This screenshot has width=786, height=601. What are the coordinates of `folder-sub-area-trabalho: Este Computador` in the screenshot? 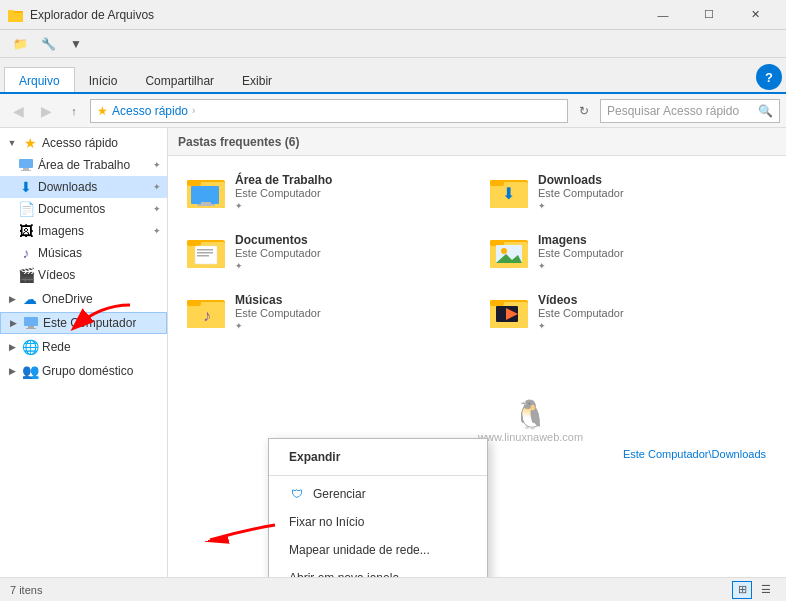 It's located at (284, 193).